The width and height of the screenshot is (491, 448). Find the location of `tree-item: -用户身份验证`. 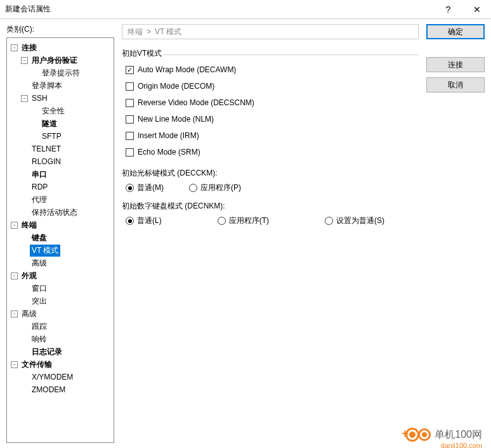

tree-item: -用户身份验证 is located at coordinates (60, 60).